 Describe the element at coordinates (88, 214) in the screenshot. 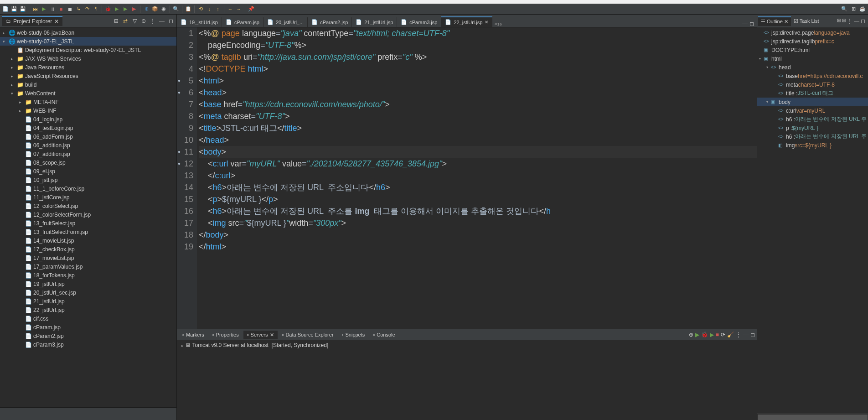

I see `tree-item: 📄12_colorSelectForm.jsp` at that location.